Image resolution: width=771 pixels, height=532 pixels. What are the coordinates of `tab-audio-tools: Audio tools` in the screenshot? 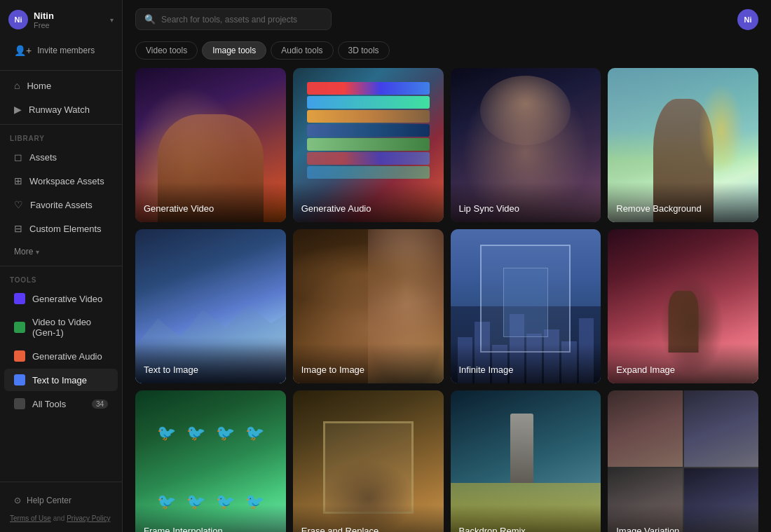 It's located at (301, 50).